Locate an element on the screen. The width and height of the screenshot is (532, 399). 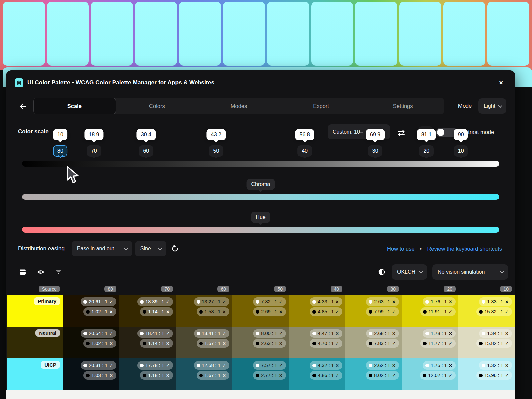
pill-stack: 4.33 : 1×4.85 : 1✓ is located at coordinates (326, 307).